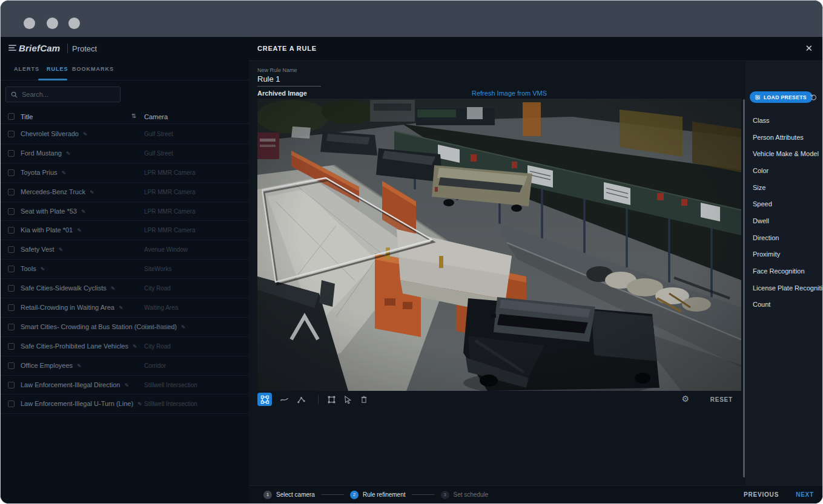 This screenshot has height=504, width=823. Describe the element at coordinates (445, 495) in the screenshot. I see `step-number: 3` at that location.